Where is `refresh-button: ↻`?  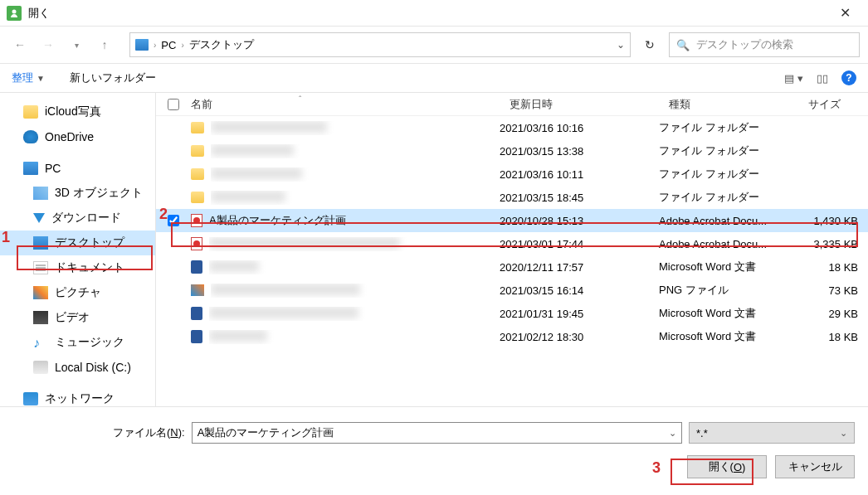
refresh-button: ↻ is located at coordinates (650, 45).